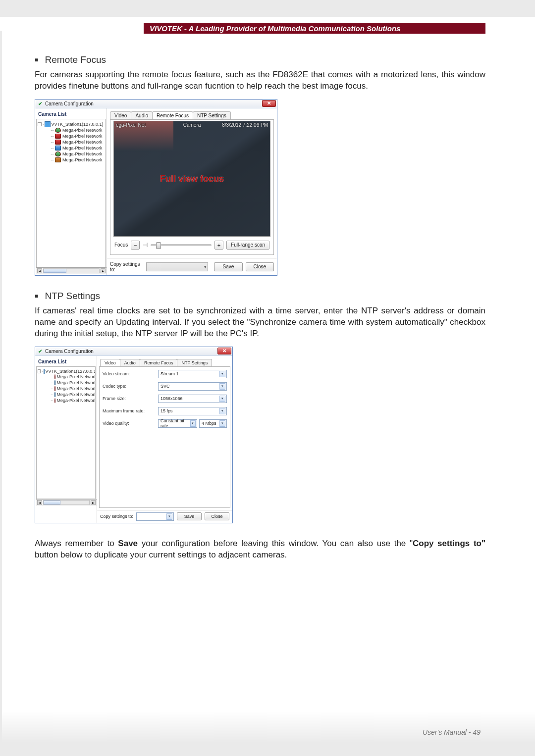 The height and width of the screenshot is (756, 535). Describe the element at coordinates (130, 374) in the screenshot. I see `label-video-stream: Video stream:` at that location.